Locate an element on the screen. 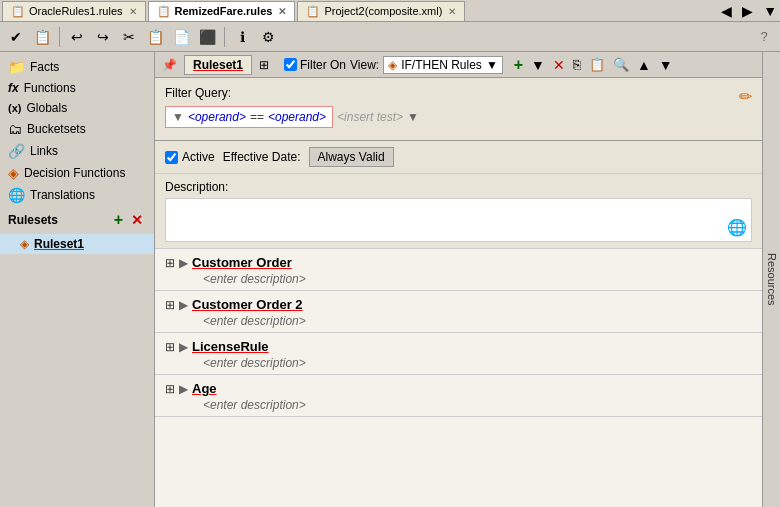 This screenshot has height=507, width=780. rule-4-arrow-icon: ▶ is located at coordinates (184, 389).